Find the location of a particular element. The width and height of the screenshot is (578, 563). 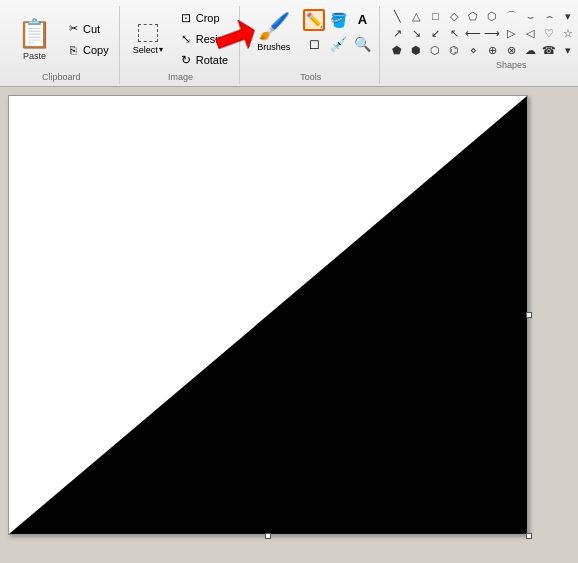

shape-btn-3: ◇ is located at coordinates (454, 16).